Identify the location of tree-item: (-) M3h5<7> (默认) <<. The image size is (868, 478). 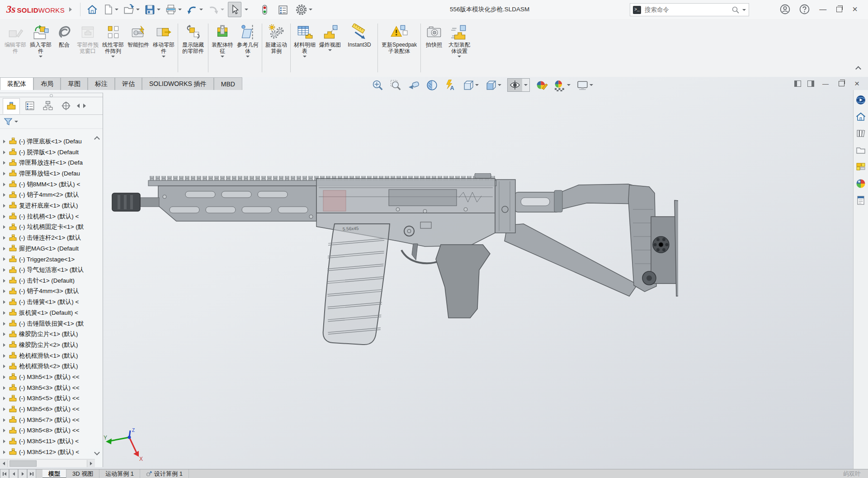
(52, 420).